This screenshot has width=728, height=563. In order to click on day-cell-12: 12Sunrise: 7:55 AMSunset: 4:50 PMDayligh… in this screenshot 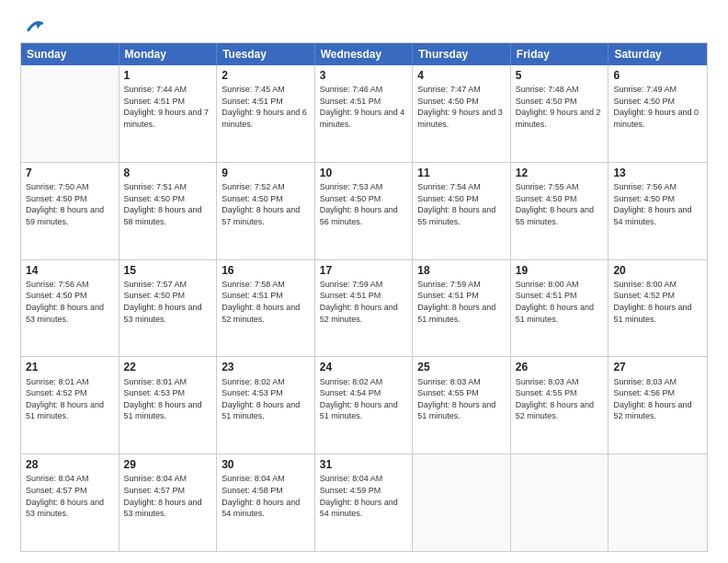, I will do `click(561, 212)`.